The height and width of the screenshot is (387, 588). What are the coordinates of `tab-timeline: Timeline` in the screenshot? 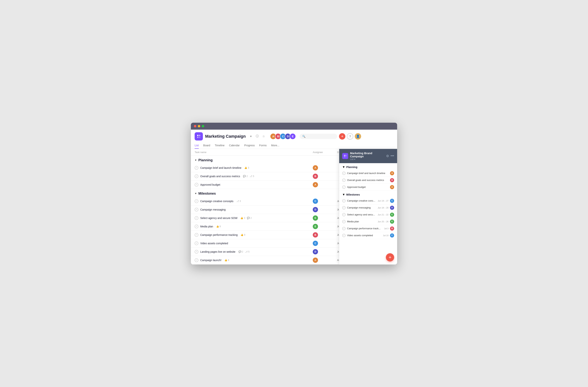 It's located at (219, 146).